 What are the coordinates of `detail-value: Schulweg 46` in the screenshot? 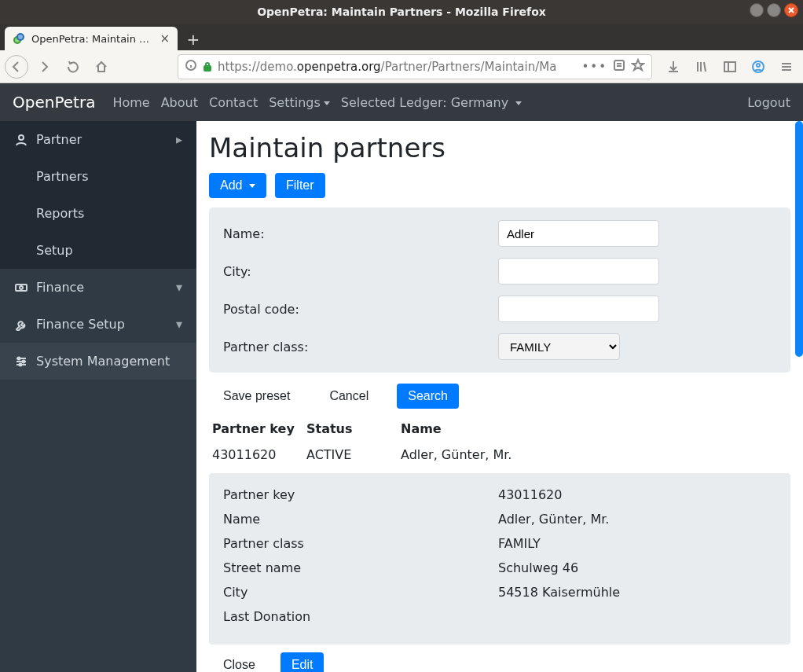 It's located at (637, 567).